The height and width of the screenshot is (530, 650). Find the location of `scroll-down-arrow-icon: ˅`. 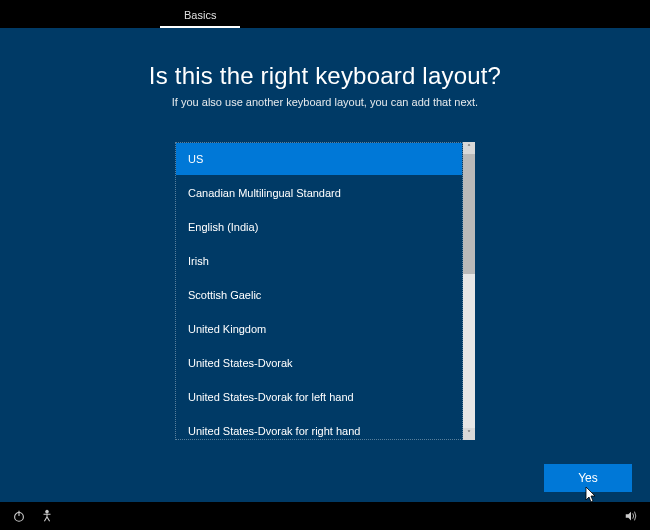

scroll-down-arrow-icon: ˅ is located at coordinates (469, 434).